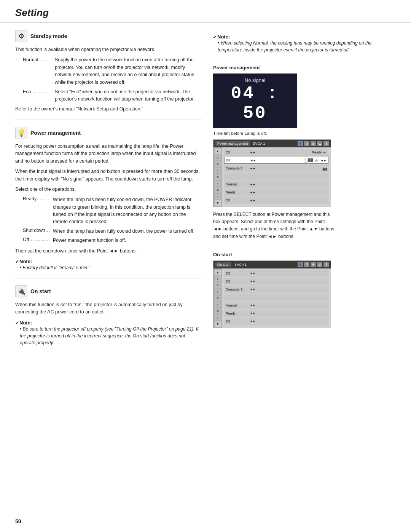 Image resolution: width=411 pixels, height=532 pixels. I want to click on os-row-2: Off ◄►, so click(276, 281).